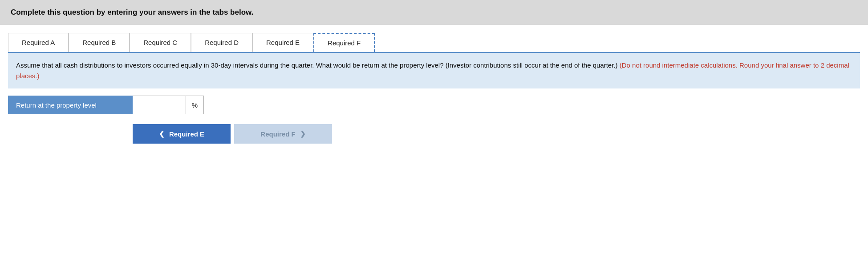  Describe the element at coordinates (434, 105) in the screenshot. I see `answer-row: Return at the property level %` at that location.